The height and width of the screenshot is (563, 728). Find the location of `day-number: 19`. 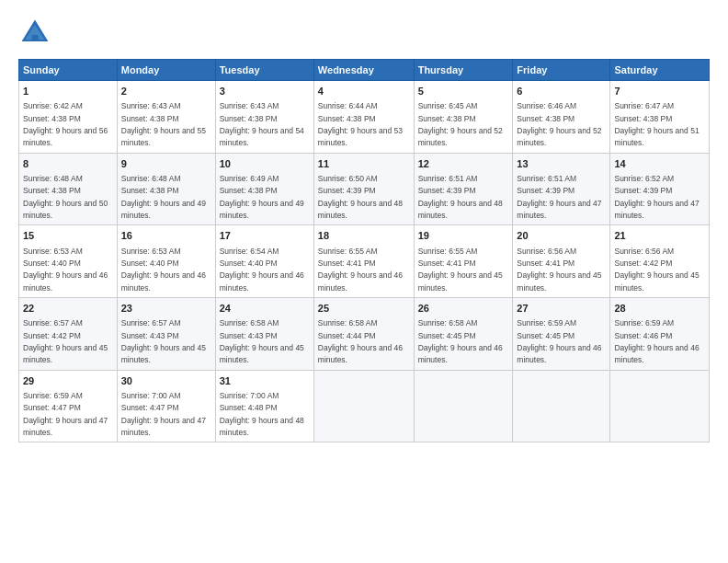

day-number: 19 is located at coordinates (463, 236).